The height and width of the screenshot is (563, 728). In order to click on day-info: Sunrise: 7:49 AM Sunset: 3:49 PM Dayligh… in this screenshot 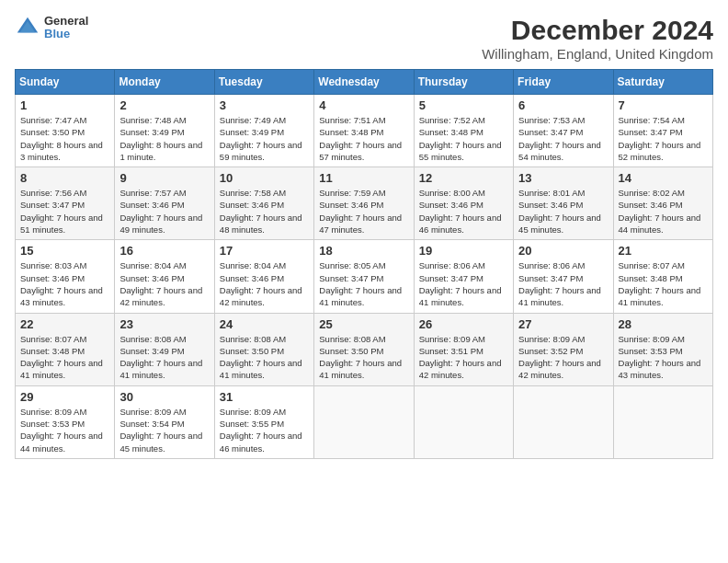, I will do `click(265, 138)`.